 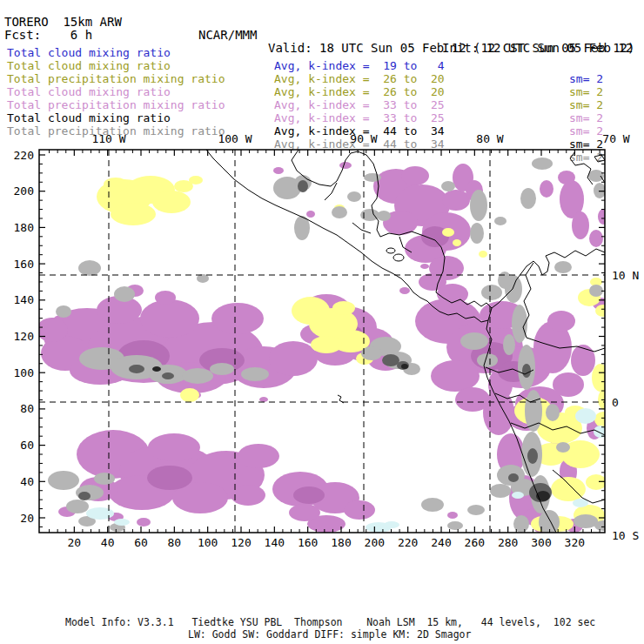 I want to click on y-tick-label: 140, so click(x=24, y=299).